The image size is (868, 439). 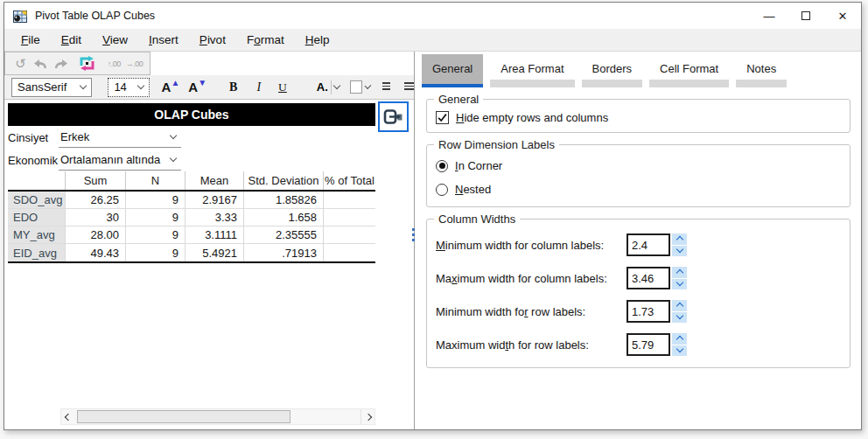 What do you see at coordinates (94, 253) in the screenshot?
I see `table-cell: 49.43` at bounding box center [94, 253].